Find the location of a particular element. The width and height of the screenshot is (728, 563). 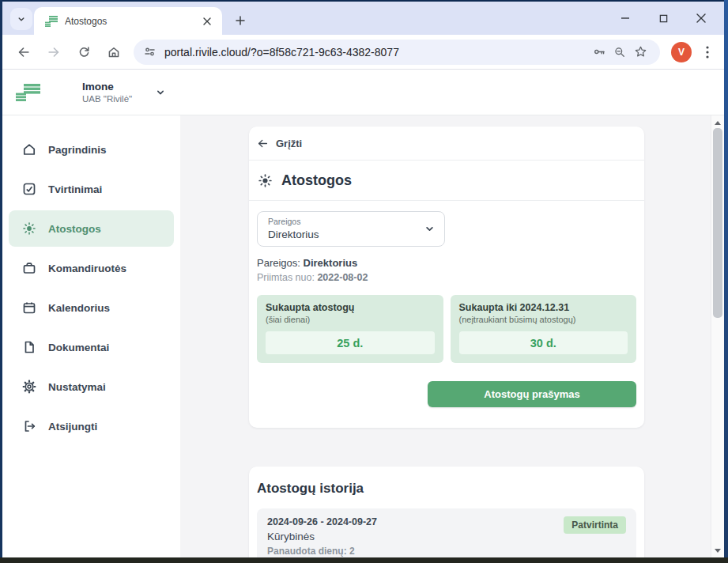

card-subtitle: (neįtraukiant būsimų atostogų) is located at coordinates (544, 319).